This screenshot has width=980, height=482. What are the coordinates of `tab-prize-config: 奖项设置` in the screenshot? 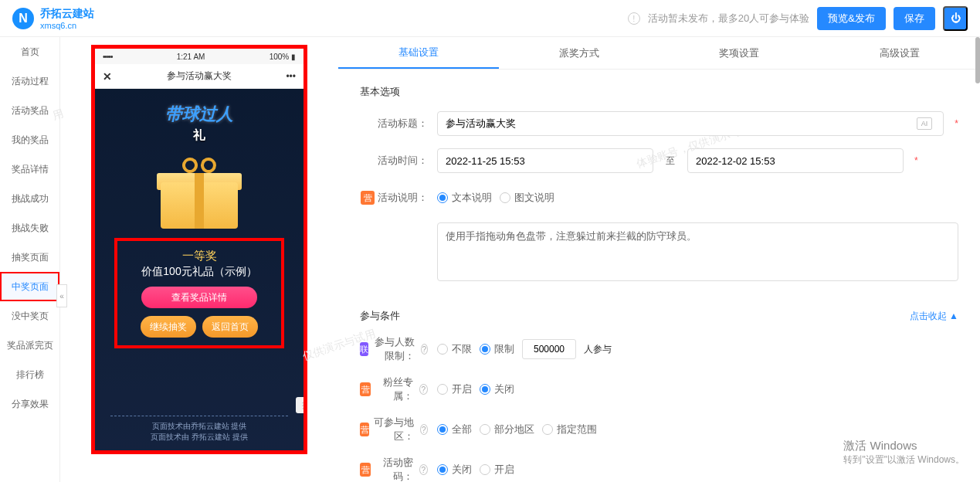 It's located at (740, 53).